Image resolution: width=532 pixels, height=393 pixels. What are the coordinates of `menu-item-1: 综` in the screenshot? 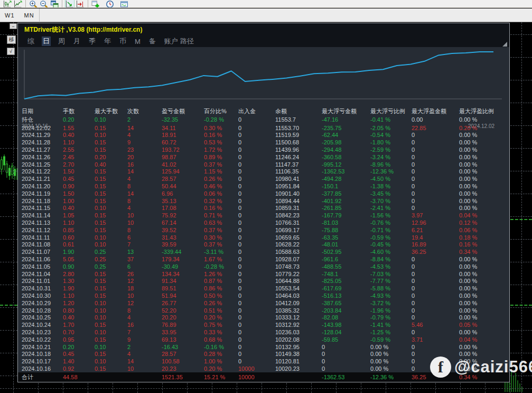 It's located at (31, 41).